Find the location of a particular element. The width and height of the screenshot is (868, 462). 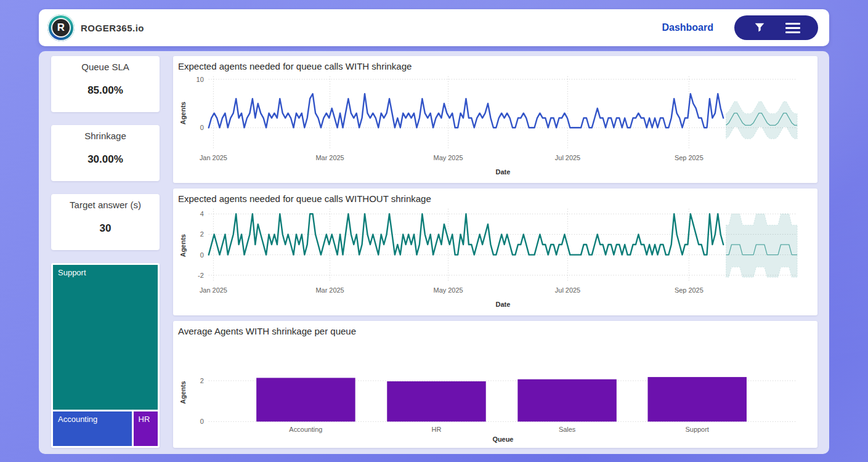

kpi-label: Shrinkage is located at coordinates (105, 136).